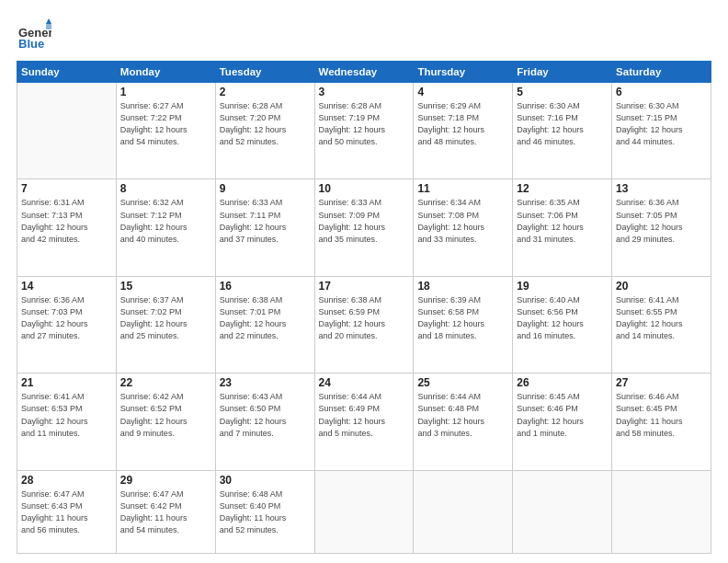 This screenshot has width=728, height=563. I want to click on weekday-monday: Monday, so click(165, 72).